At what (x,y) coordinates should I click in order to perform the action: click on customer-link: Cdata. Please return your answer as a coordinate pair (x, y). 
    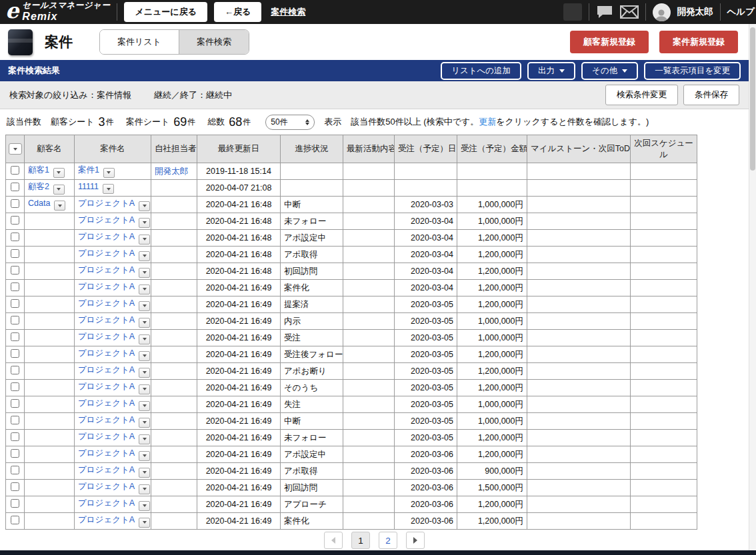
    Looking at the image, I should click on (39, 203).